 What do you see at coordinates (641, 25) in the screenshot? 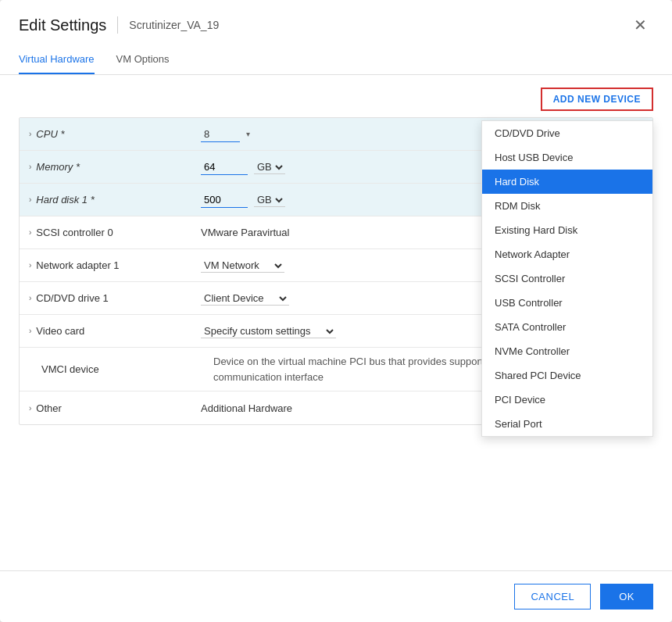
I see `close-button: ✕` at bounding box center [641, 25].